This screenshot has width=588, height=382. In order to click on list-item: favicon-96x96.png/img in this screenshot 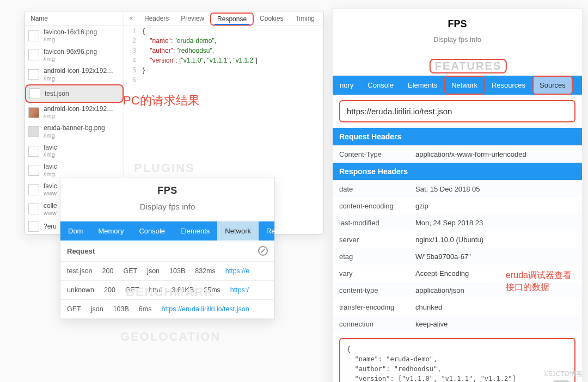, I will do `click(74, 56)`.